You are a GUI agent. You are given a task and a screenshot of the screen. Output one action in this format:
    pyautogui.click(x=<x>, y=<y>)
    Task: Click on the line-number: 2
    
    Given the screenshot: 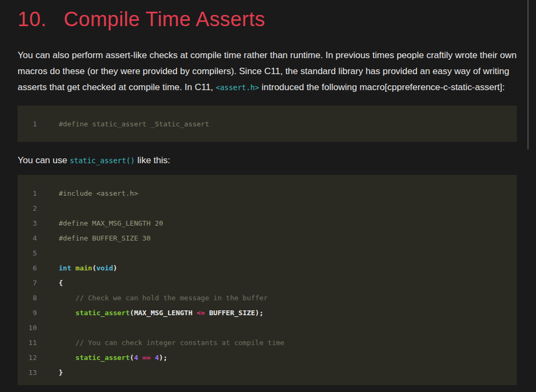 What is the action you would take?
    pyautogui.click(x=33, y=208)
    